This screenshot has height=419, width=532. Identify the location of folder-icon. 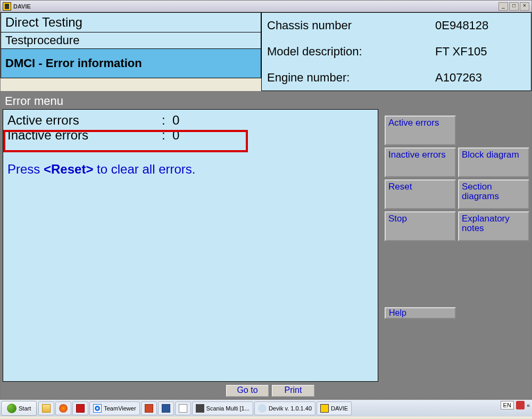
(46, 408).